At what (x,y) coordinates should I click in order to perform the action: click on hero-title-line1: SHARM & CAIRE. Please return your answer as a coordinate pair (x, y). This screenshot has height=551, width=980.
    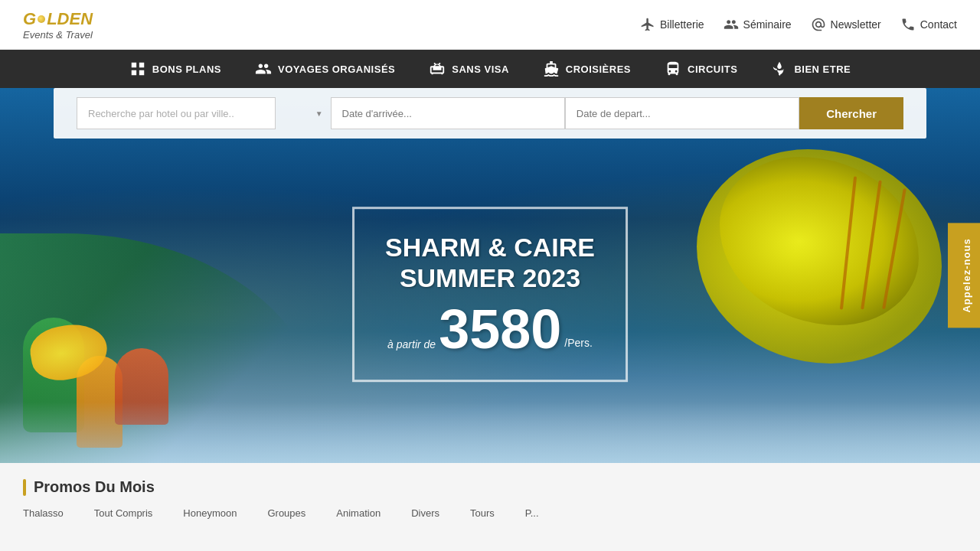
    Looking at the image, I should click on (490, 248).